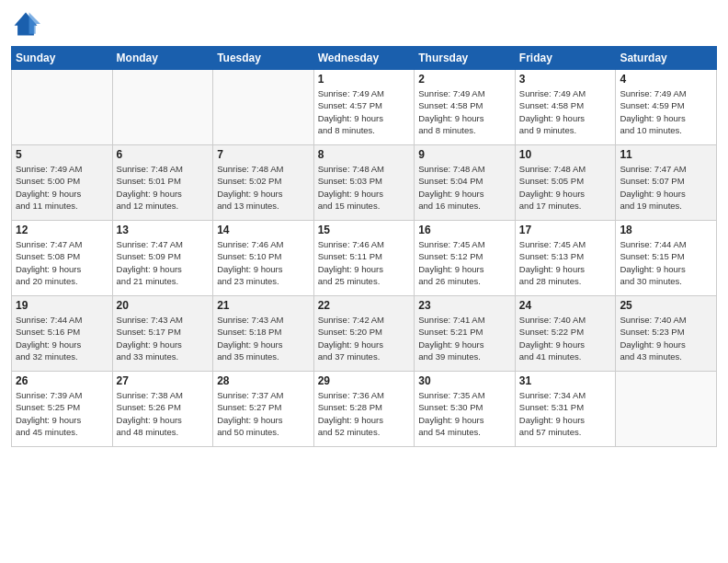 The width and height of the screenshot is (728, 563). Describe the element at coordinates (566, 381) in the screenshot. I see `day-number: 31` at that location.